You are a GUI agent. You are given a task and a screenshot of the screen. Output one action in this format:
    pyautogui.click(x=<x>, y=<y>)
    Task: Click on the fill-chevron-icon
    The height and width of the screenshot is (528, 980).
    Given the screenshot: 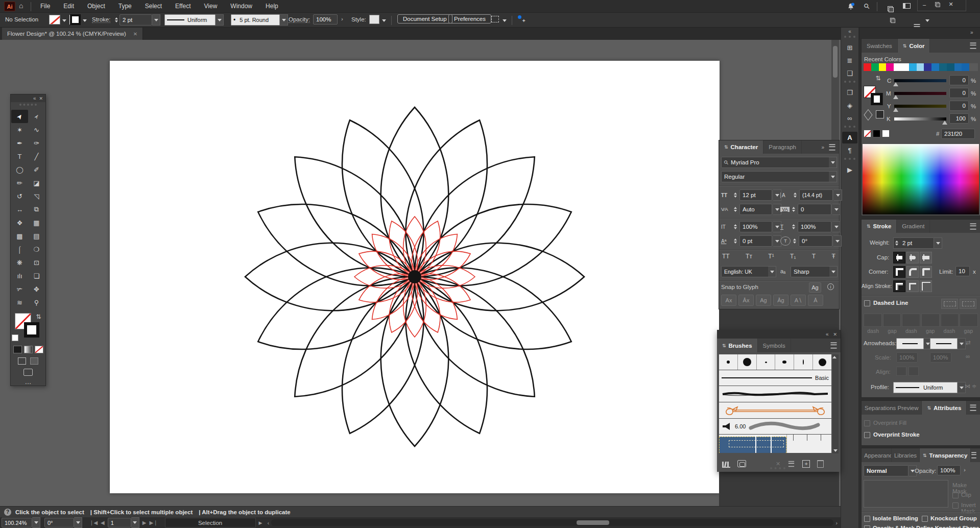 What is the action you would take?
    pyautogui.click(x=64, y=20)
    